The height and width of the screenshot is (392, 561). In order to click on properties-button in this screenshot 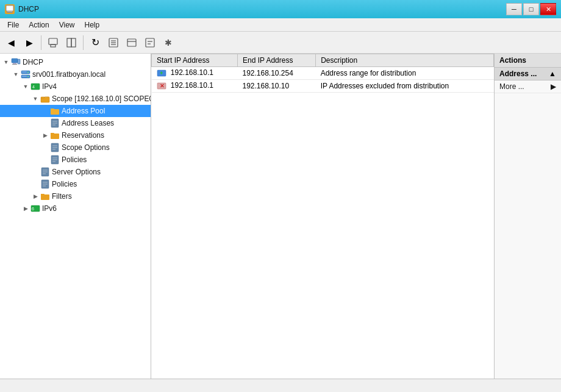, I will do `click(150, 43)`.